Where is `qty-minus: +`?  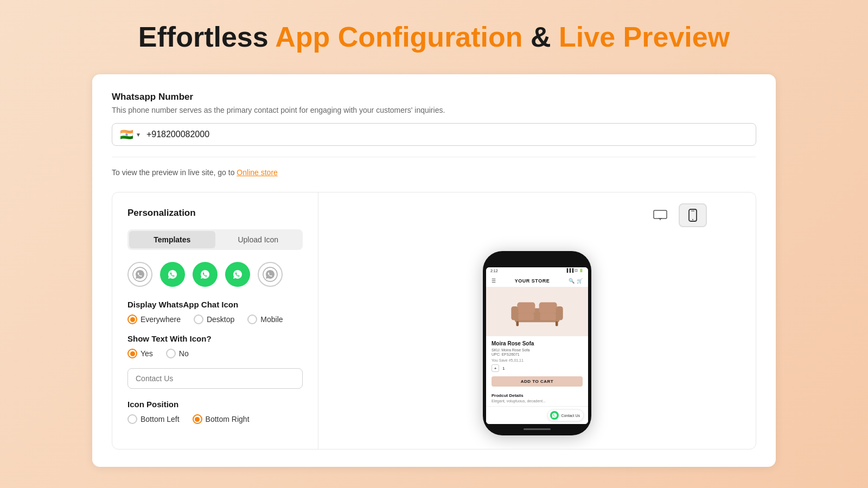
qty-minus: + is located at coordinates (495, 368).